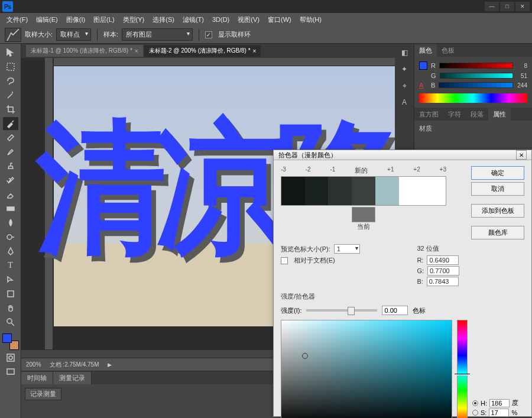 This screenshot has width=532, height=418. Describe the element at coordinates (209, 35) in the screenshot. I see `show-ring-checkbox: ✓` at that location.